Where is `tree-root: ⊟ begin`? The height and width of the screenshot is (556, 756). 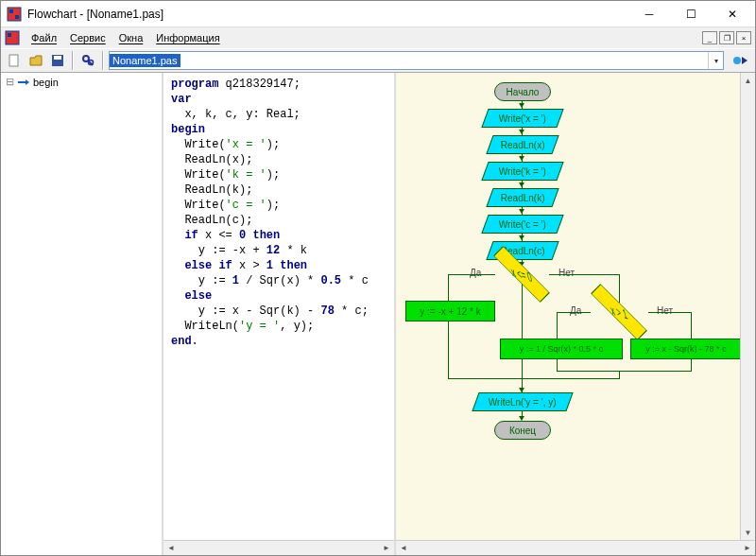
tree-root: ⊟ begin is located at coordinates (81, 81).